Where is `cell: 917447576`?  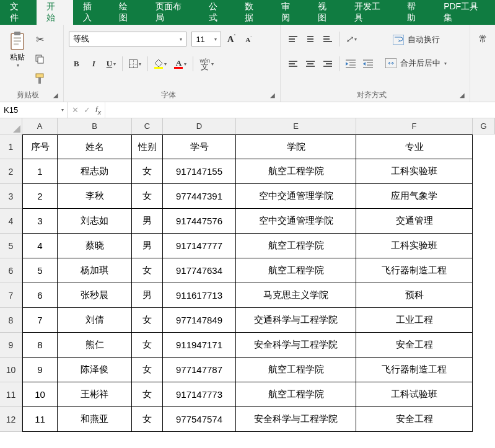
cell: 917447576 is located at coordinates (199, 221).